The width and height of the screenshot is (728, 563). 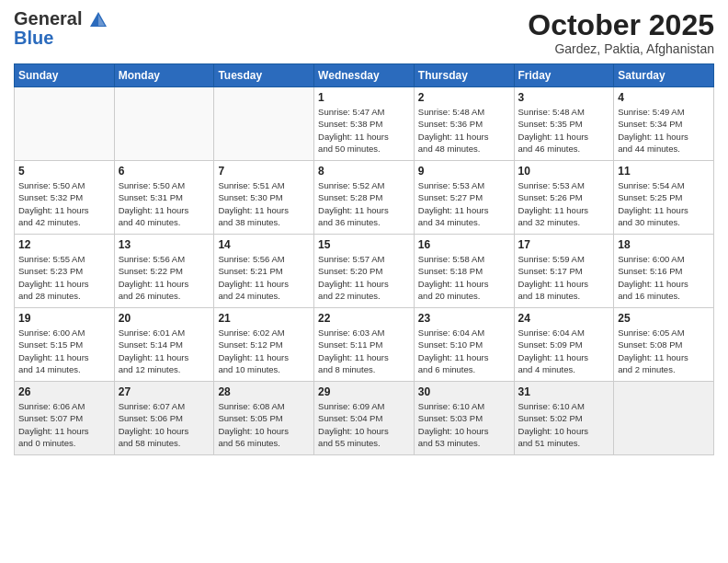 I want to click on day-detail: Sunrise: 5:49 AM Sunset: 5:34 PM Dayligh…, so click(x=664, y=131).